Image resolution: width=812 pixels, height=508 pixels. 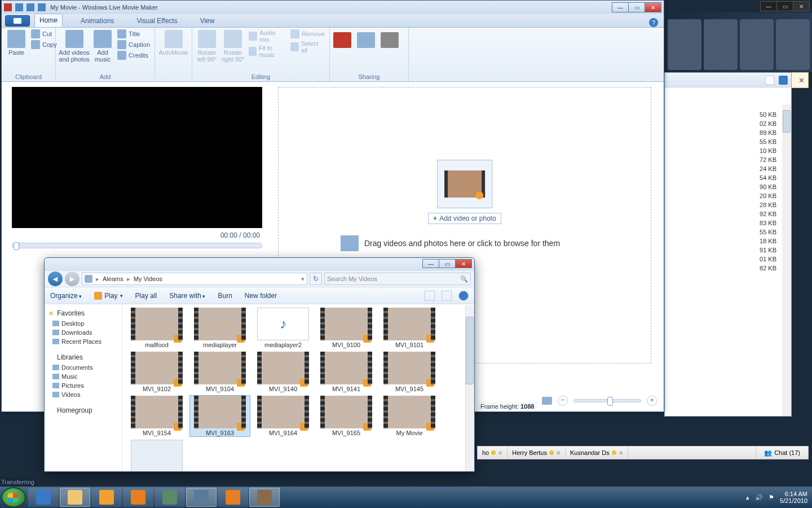 I want to click on bg-scrollbar, so click(x=787, y=260).